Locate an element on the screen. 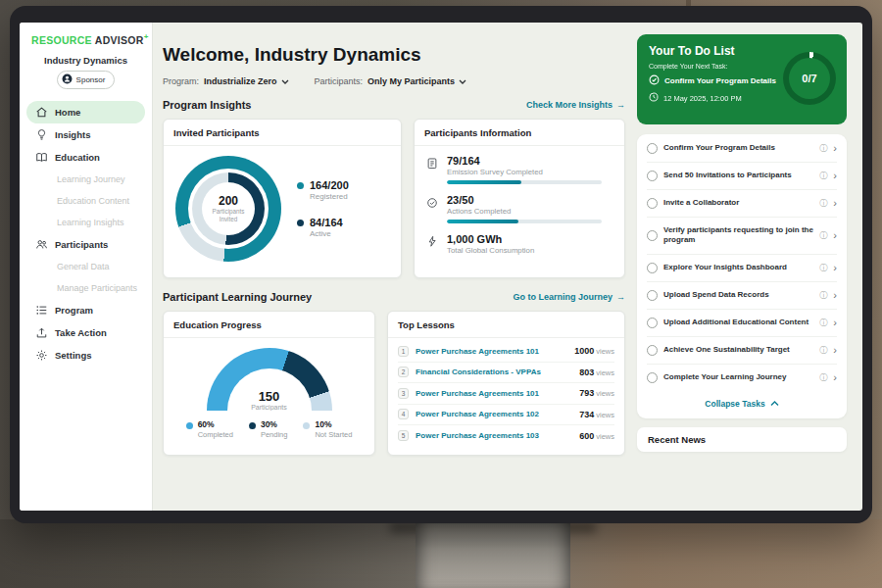  filter-bar: Program: Industrialize Zero Participants… is located at coordinates (394, 81).